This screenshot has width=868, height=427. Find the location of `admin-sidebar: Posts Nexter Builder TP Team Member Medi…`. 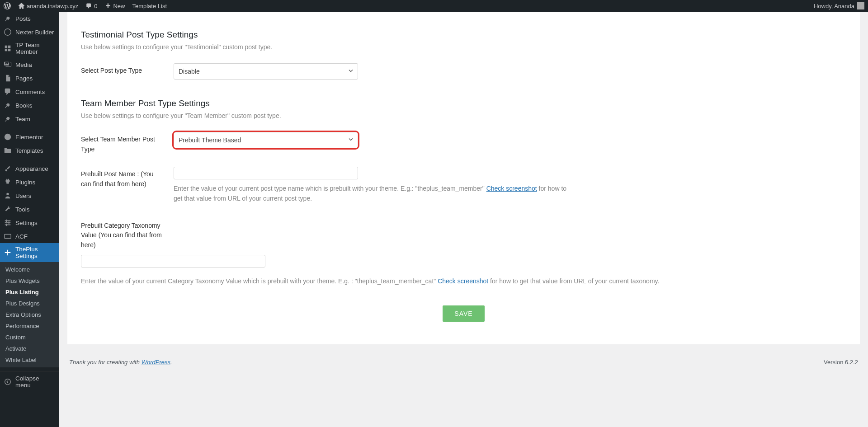

admin-sidebar: Posts Nexter Builder TP Team Member Medi… is located at coordinates (30, 220).